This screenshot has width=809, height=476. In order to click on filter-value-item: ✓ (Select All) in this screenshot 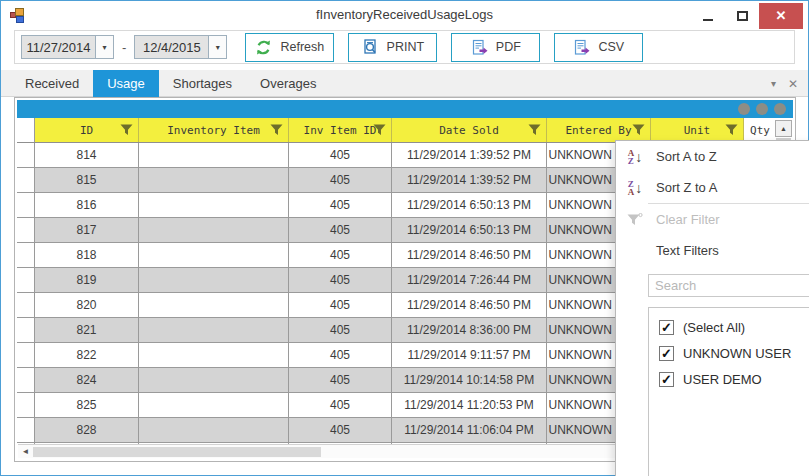, I will do `click(729, 327)`.